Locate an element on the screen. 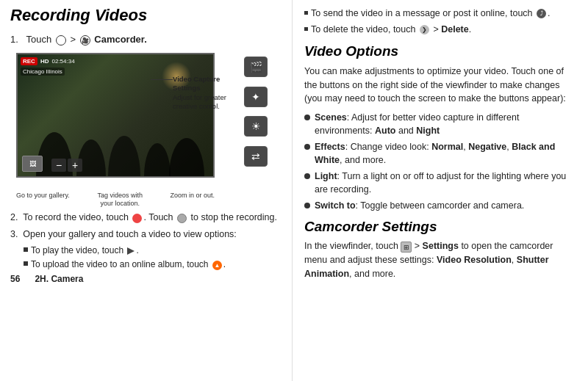 The height and width of the screenshot is (381, 588). video-options-intro: You can make adjustments to optimize you… is located at coordinates (440, 85).